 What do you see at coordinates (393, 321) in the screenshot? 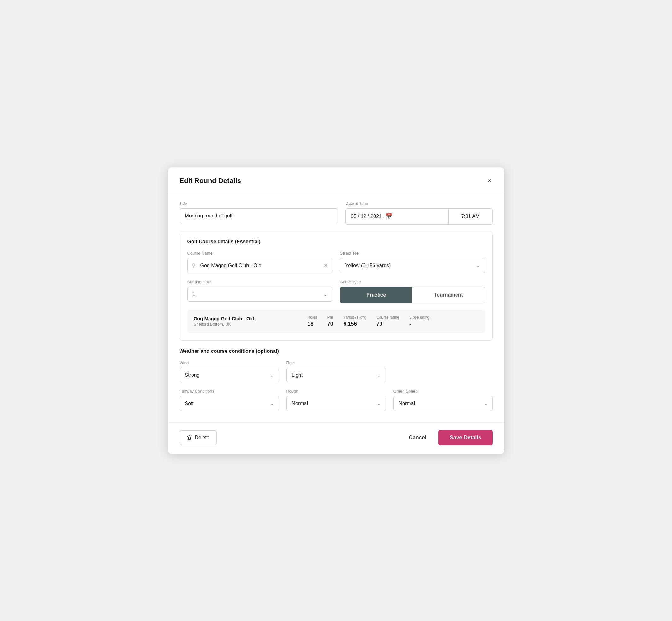
I see `course-stats: Holes 18 Par 70 Yards(Yellow) 6,156 Cour…` at bounding box center [393, 321].